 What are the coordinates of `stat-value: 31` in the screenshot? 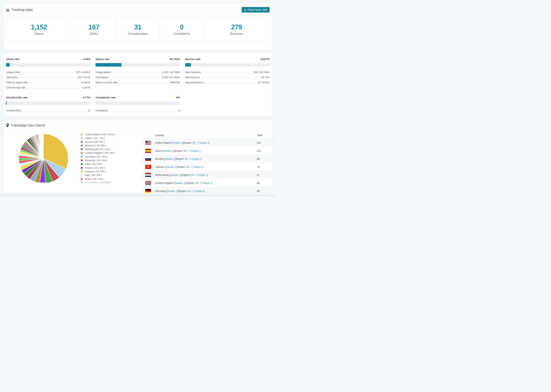 It's located at (138, 27).